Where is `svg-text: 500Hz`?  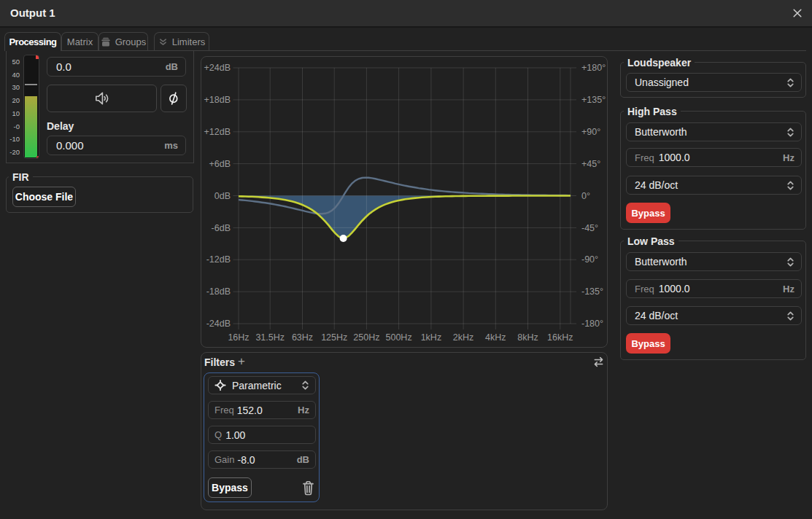 svg-text: 500Hz is located at coordinates (399, 337).